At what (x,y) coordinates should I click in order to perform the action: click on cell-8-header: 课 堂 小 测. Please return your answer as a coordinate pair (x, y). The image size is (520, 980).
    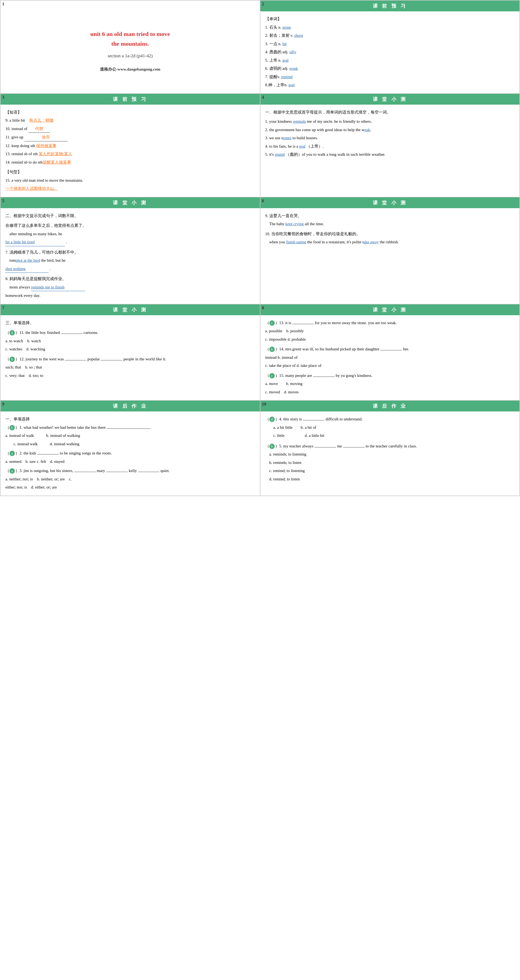
    Looking at the image, I should click on (390, 310).